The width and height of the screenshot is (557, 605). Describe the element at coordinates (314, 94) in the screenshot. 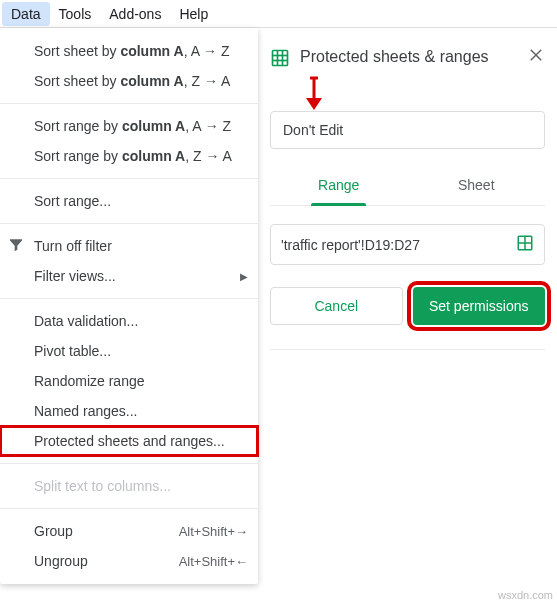

I see `annotation-arrow-icon` at that location.